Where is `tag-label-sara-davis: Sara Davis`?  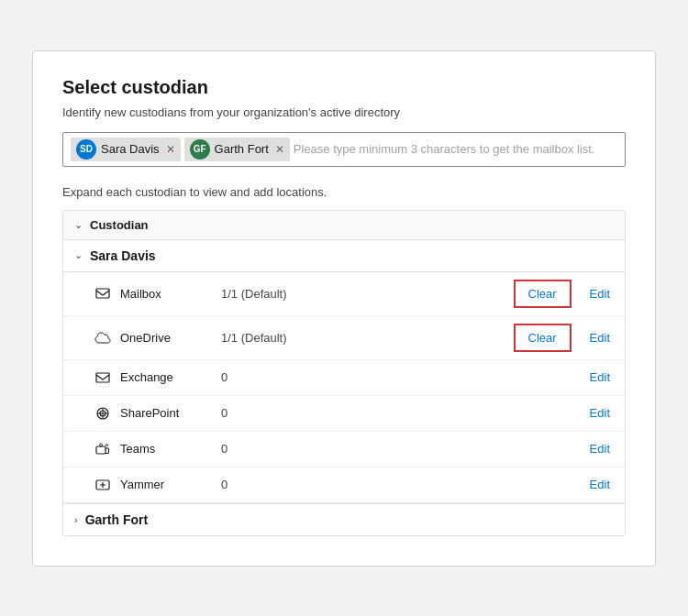 tag-label-sara-davis: Sara Davis is located at coordinates (130, 148).